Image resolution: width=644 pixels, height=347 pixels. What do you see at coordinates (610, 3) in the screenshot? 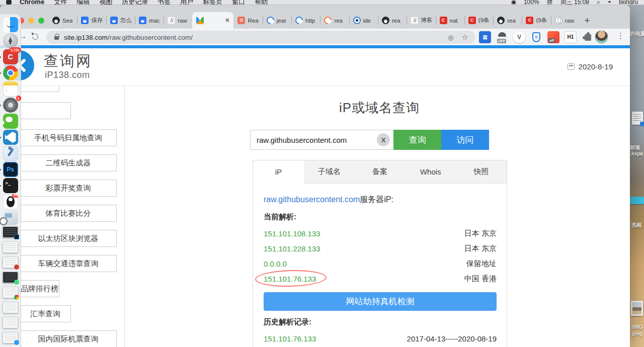
I see `menubar-status-item: ◓` at bounding box center [610, 3].